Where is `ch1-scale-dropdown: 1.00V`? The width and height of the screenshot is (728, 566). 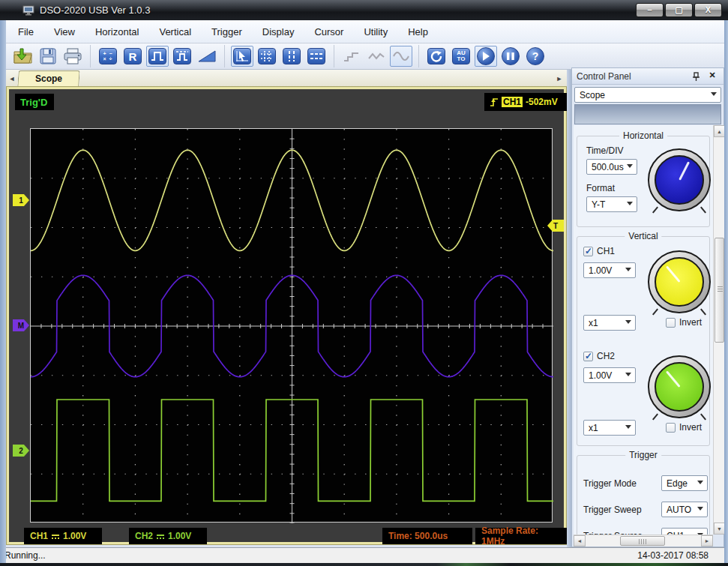 ch1-scale-dropdown: 1.00V is located at coordinates (610, 270).